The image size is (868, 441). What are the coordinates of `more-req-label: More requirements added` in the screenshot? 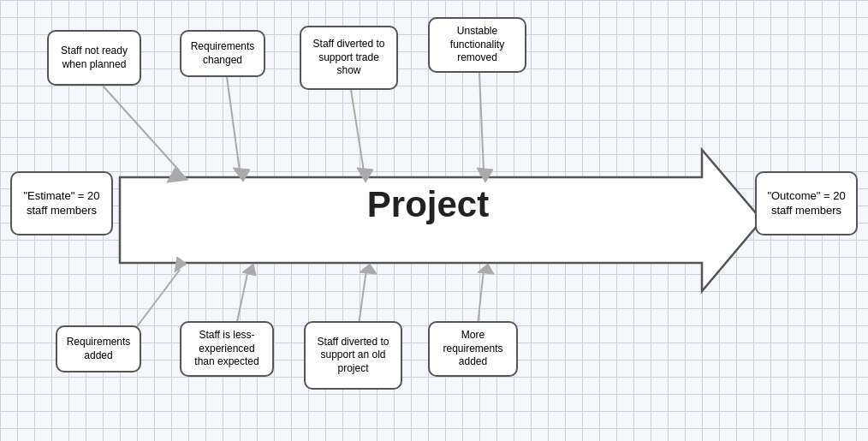 It's located at (473, 349).